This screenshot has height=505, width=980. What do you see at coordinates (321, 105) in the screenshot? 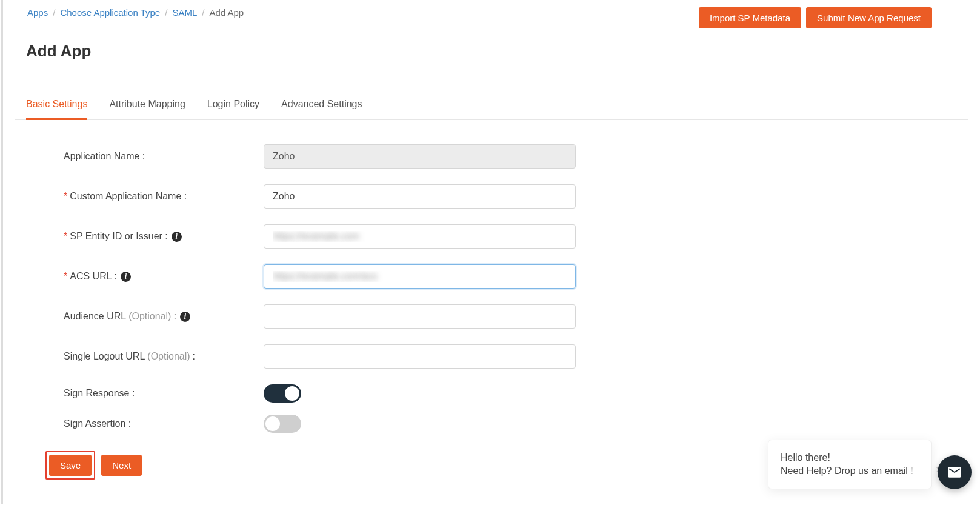
I see `tab-advanced-settings: Advanced Settings` at bounding box center [321, 105].